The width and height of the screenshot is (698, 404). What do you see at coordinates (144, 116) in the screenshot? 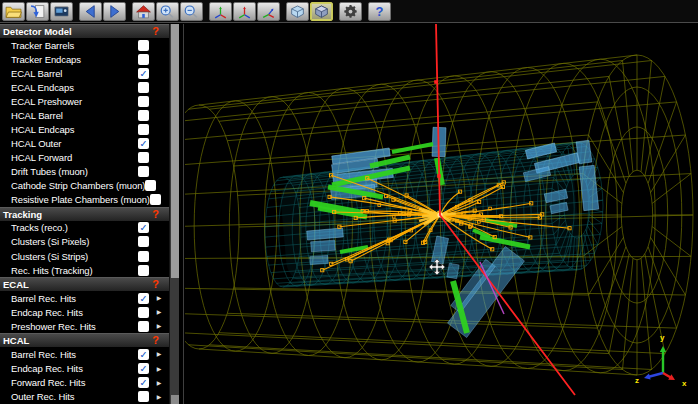
I see `checkbox-hcal-barrel` at bounding box center [144, 116].